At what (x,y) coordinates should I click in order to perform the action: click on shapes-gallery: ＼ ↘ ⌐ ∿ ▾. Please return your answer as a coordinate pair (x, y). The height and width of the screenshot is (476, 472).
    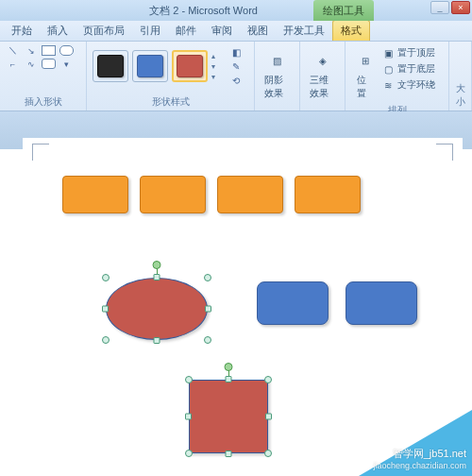
    Looking at the image, I should click on (43, 57).